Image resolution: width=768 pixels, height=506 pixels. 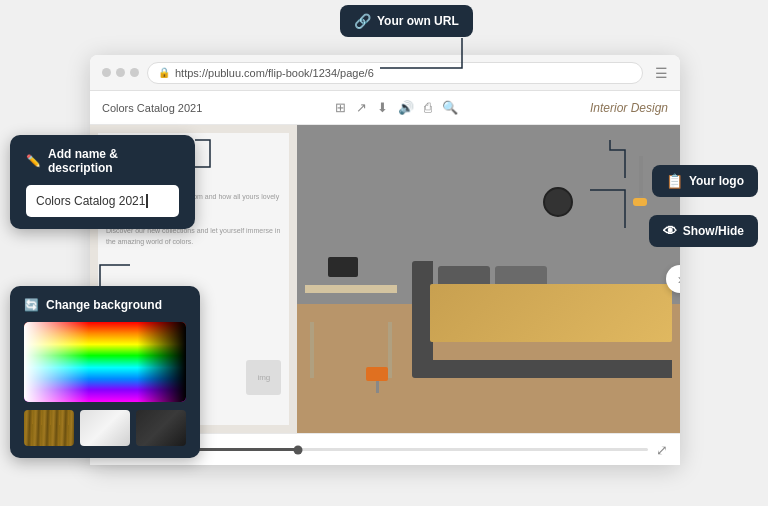 I want to click on name-input-value: Colors Catalog 2021, so click(x=90, y=201).